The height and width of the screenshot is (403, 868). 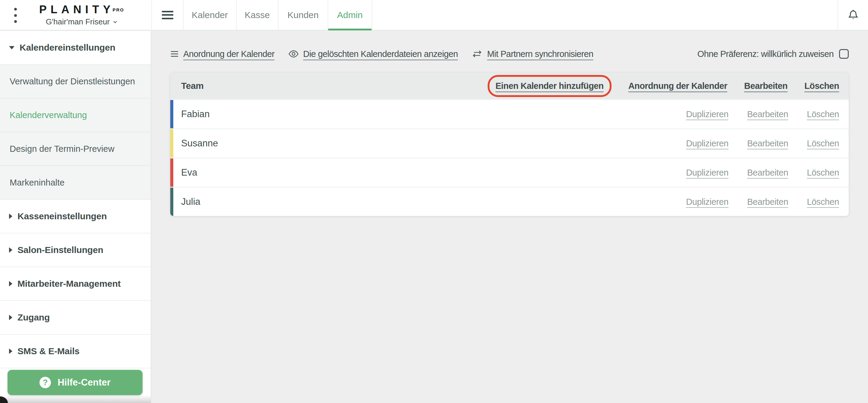 I want to click on sidebar-item-zugang: Zugang, so click(x=75, y=318).